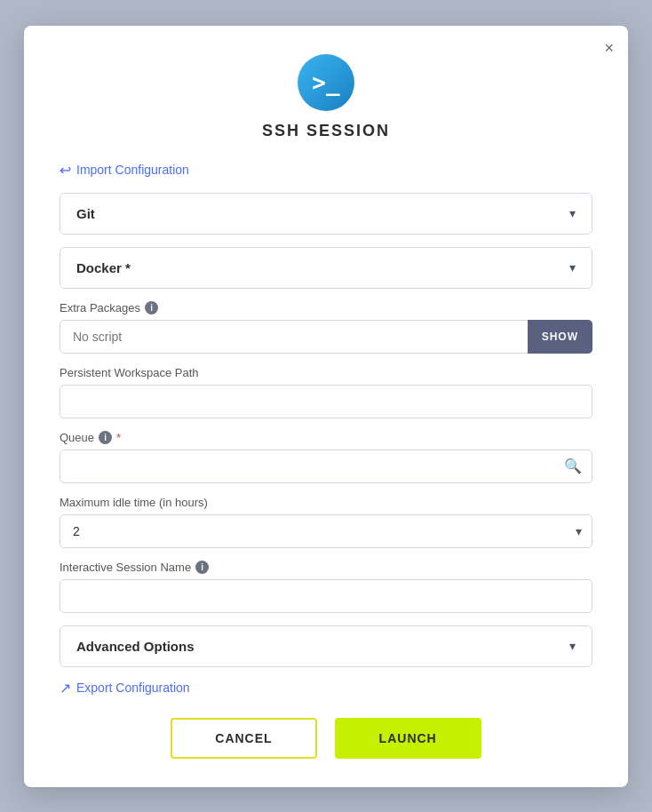 Image resolution: width=652 pixels, height=812 pixels. I want to click on queue-group: Queue i * 🔍, so click(326, 457).